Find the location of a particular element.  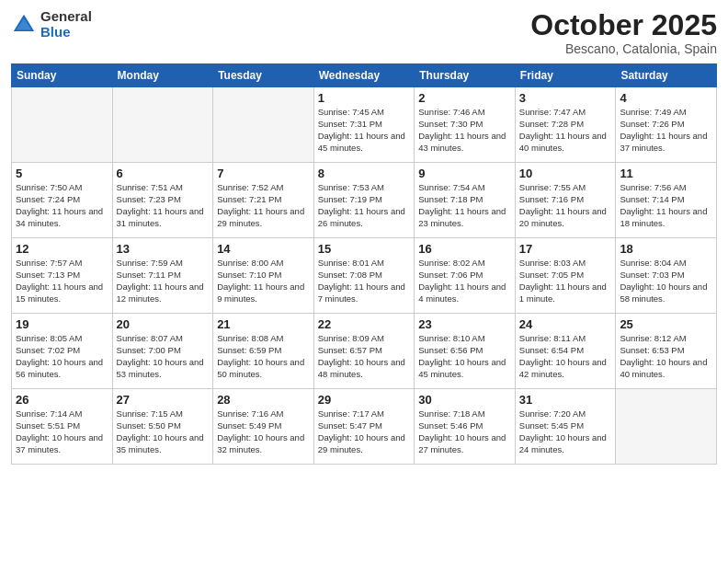

day-info: Sunrise: 8:02 AM Sunset: 7:06 PM Dayligh… is located at coordinates (465, 282).